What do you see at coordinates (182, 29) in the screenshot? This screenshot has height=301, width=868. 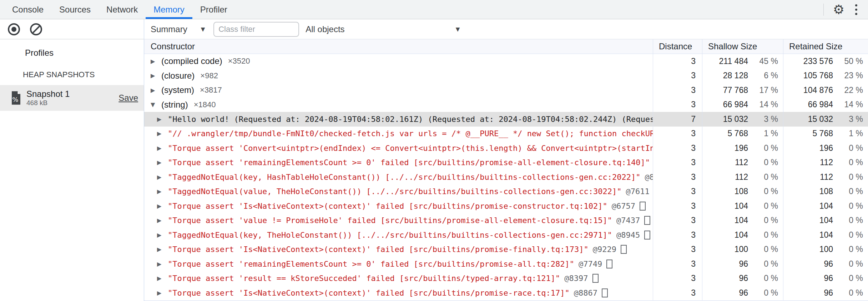 I see `perspective-select: Summary ▼` at bounding box center [182, 29].